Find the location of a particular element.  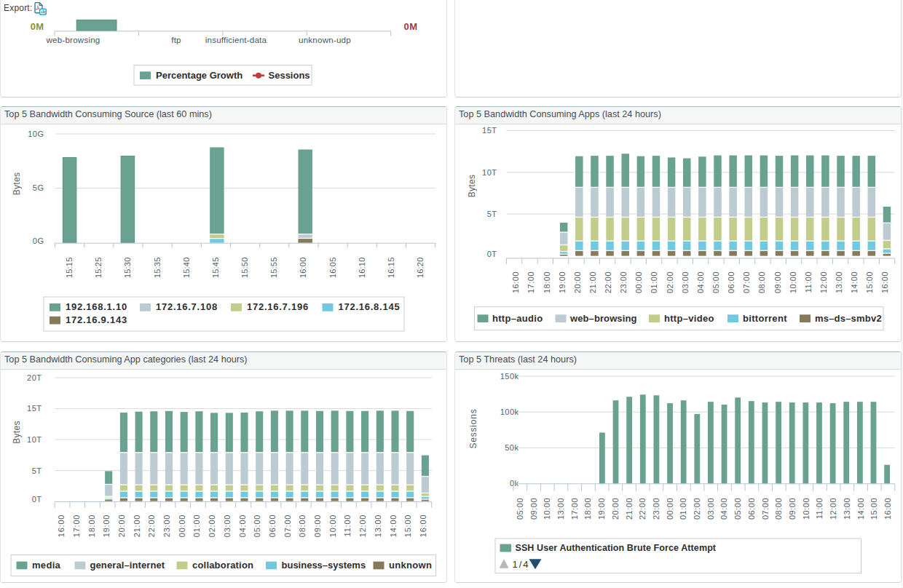

svg-text: 15:55 is located at coordinates (274, 268).